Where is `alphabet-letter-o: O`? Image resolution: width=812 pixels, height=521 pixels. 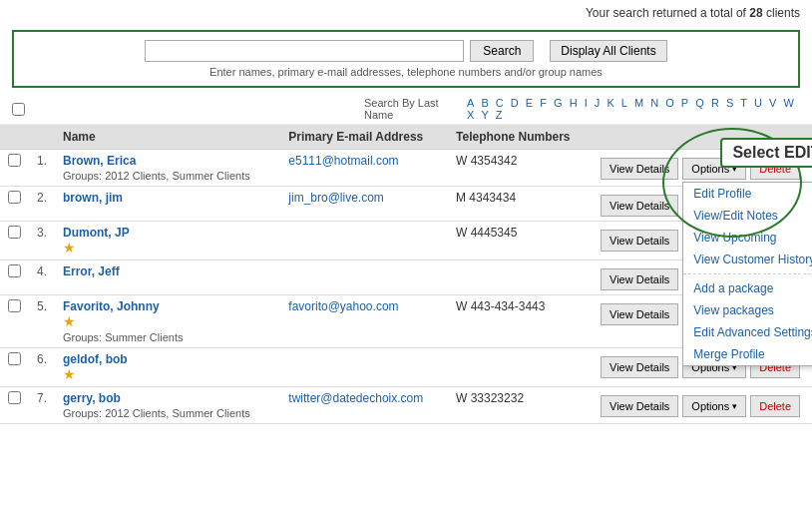 alphabet-letter-o: O is located at coordinates (670, 103).